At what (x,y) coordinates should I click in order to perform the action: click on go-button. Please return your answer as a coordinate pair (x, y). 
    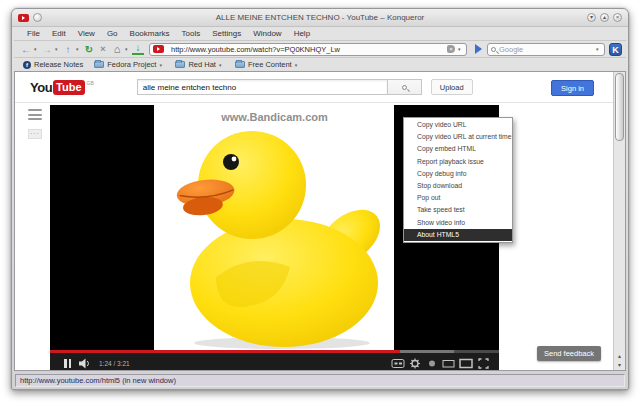
    Looking at the image, I should click on (478, 49).